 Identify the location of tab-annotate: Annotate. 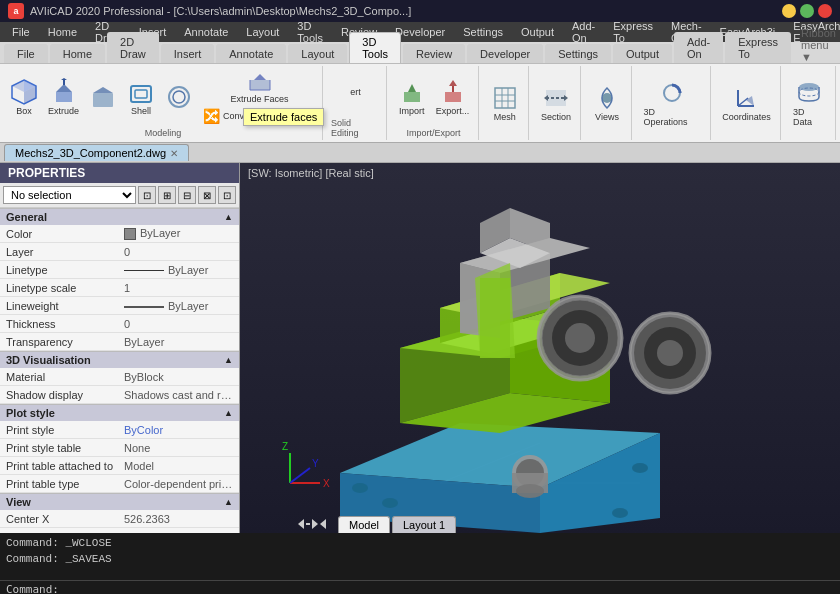
(251, 54).